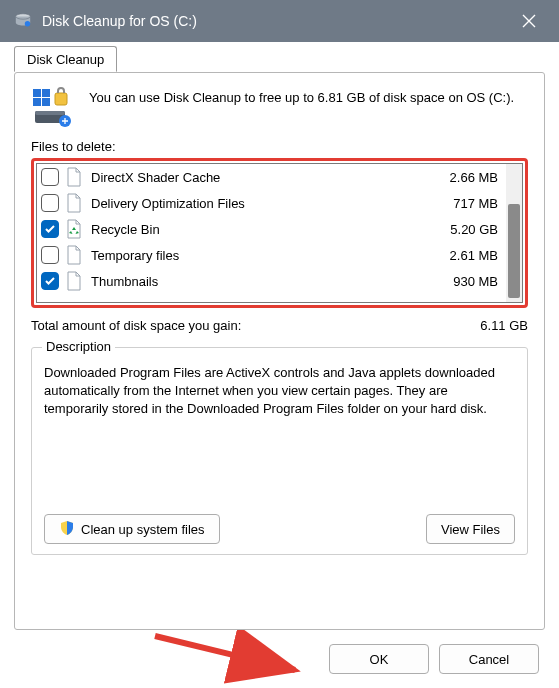 The image size is (559, 688). What do you see at coordinates (280, 326) in the screenshot?
I see `total-line: Total amount of disk space you gain: 6.1…` at bounding box center [280, 326].